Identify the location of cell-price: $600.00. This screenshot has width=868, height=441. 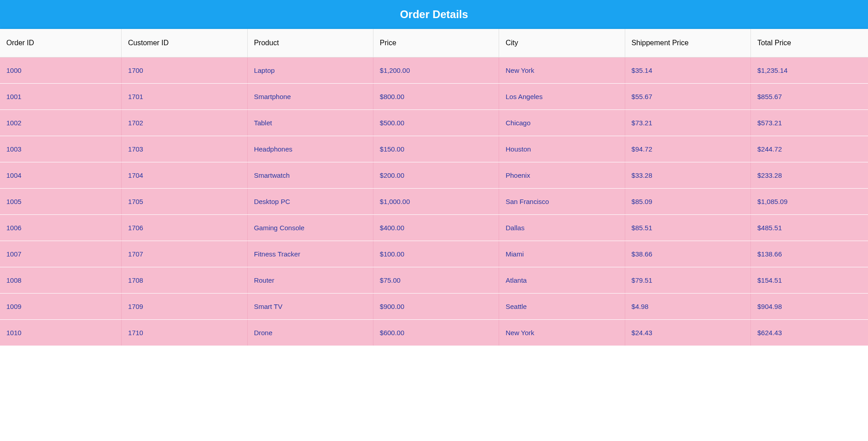
(436, 333).